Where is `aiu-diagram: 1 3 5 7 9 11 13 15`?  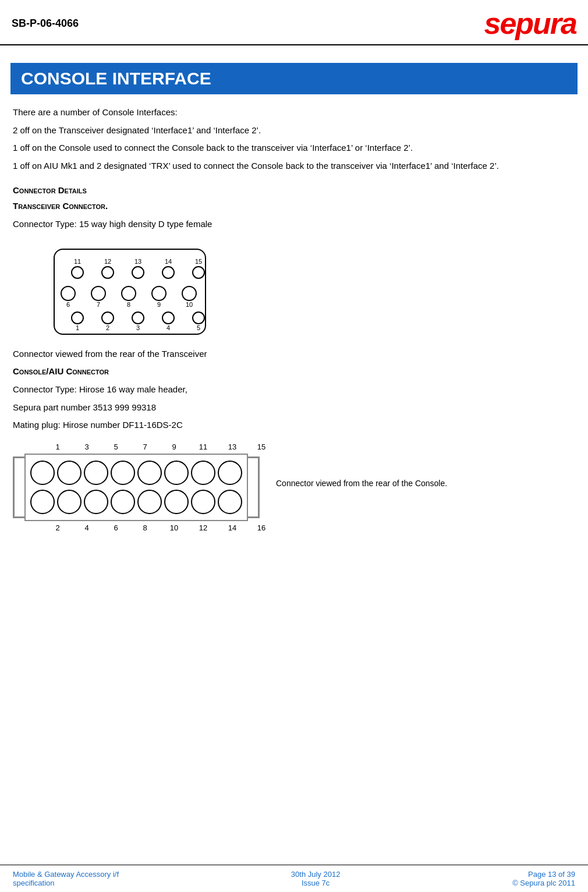
aiu-diagram: 1 3 5 7 9 11 13 15 is located at coordinates (144, 487).